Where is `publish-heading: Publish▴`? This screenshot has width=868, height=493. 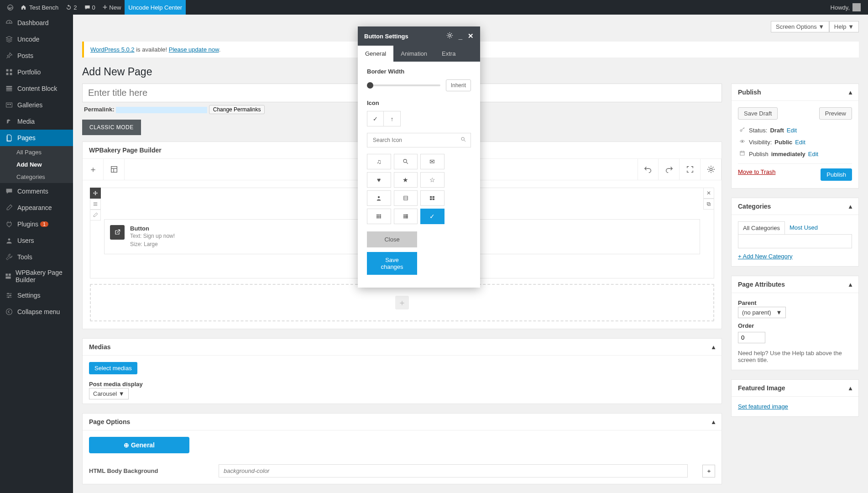 publish-heading: Publish▴ is located at coordinates (795, 92).